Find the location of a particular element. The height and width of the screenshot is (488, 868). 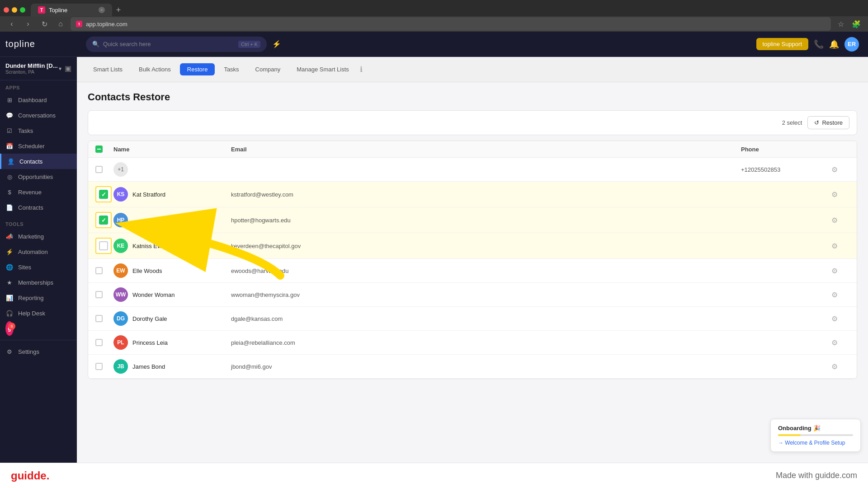

user-avatar: ER is located at coordinates (852, 44).